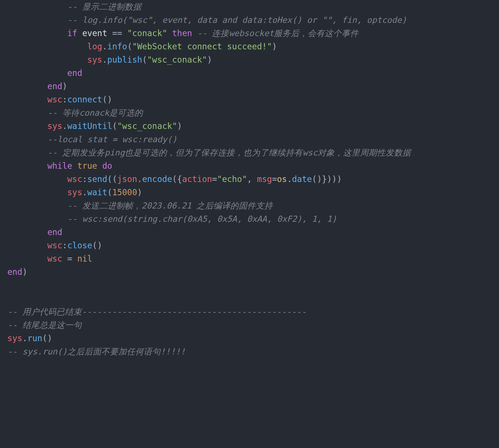 The image size is (499, 448). What do you see at coordinates (157, 312) in the screenshot?
I see `code-comment: -- 用户代码已结束------------------------------…` at bounding box center [157, 312].